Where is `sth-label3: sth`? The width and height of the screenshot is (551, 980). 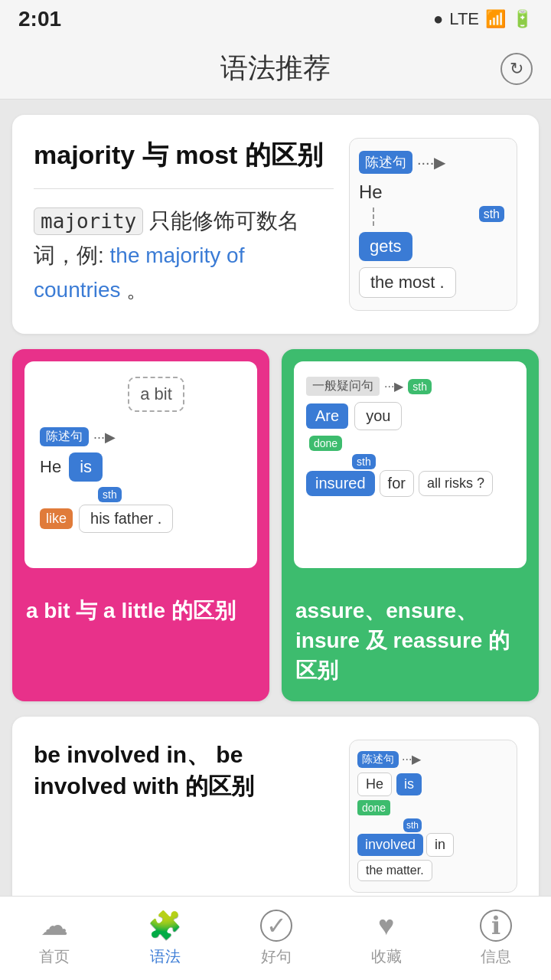
sth-label3: sth is located at coordinates (419, 387).